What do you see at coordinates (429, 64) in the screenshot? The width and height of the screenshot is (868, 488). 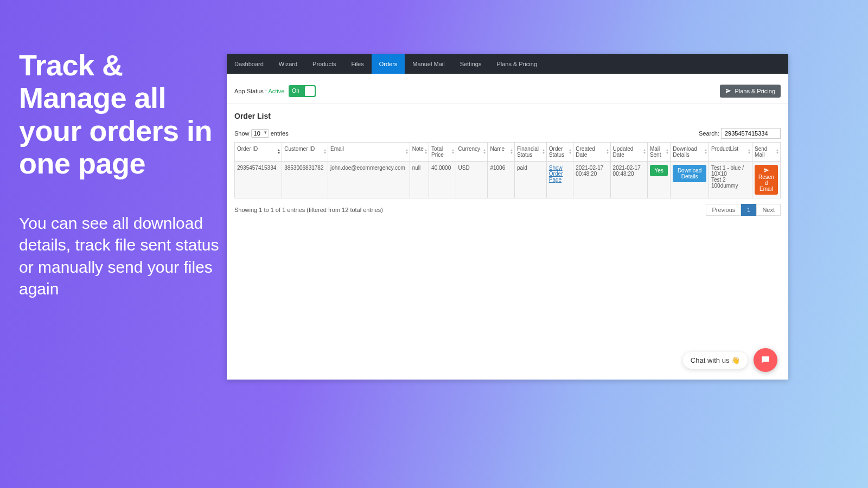 I see `nav-manuel-mail: Manuel Mail` at bounding box center [429, 64].